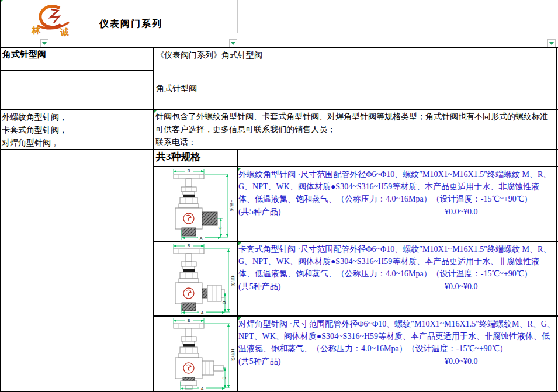 Image resolution: width=558 pixels, height=392 pixels. What do you see at coordinates (131, 25) in the screenshot?
I see `page-title: 仪表阀门系列` at bounding box center [131, 25].